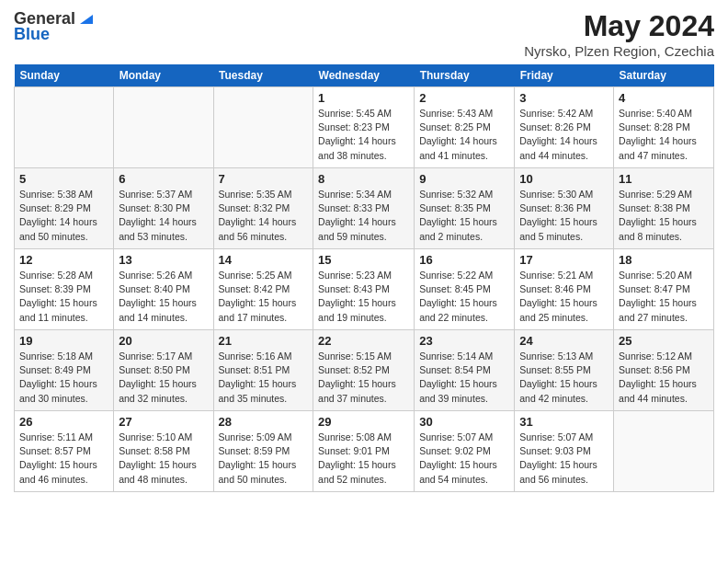  What do you see at coordinates (664, 259) in the screenshot?
I see `day-number: 18` at bounding box center [664, 259].